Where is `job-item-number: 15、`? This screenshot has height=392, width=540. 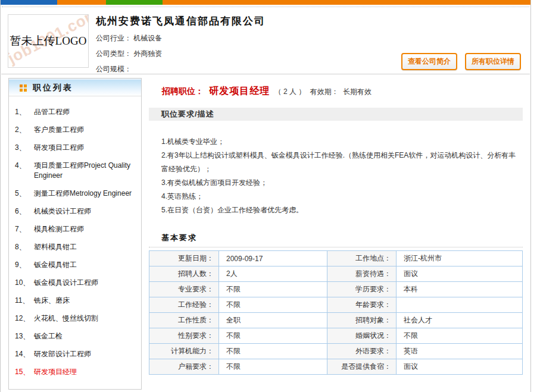 job-item-number: 15、 is located at coordinates (24, 372).